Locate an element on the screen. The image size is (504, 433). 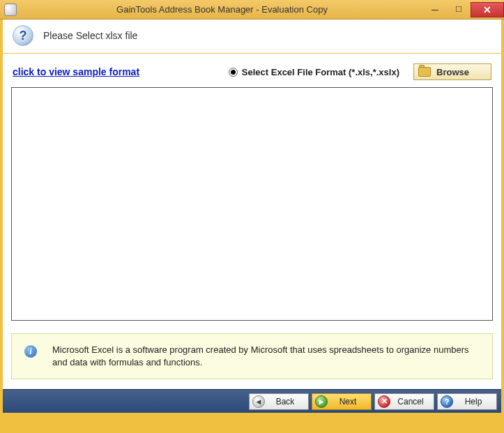
close-button: ✕ is located at coordinates (487, 10).